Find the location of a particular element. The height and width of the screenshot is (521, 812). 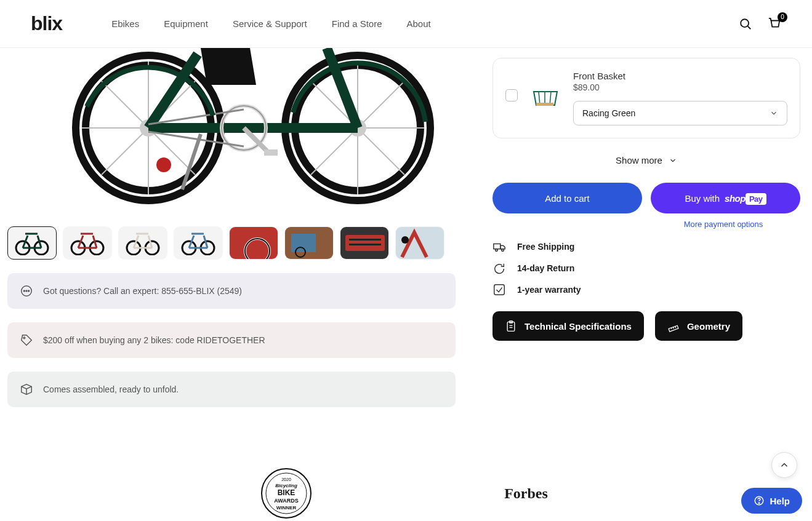

thumbnail-strip is located at coordinates (231, 243).